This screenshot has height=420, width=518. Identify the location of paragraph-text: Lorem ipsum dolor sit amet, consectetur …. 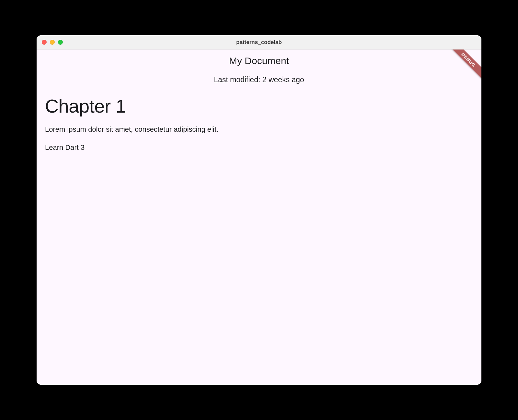
(259, 129).